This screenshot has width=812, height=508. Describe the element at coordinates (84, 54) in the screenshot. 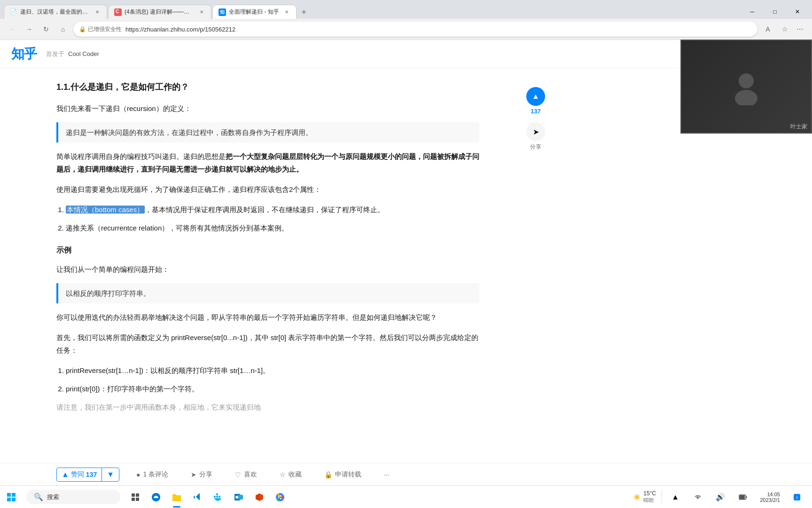

I see `breadcrumb-author: Cool Coder` at that location.